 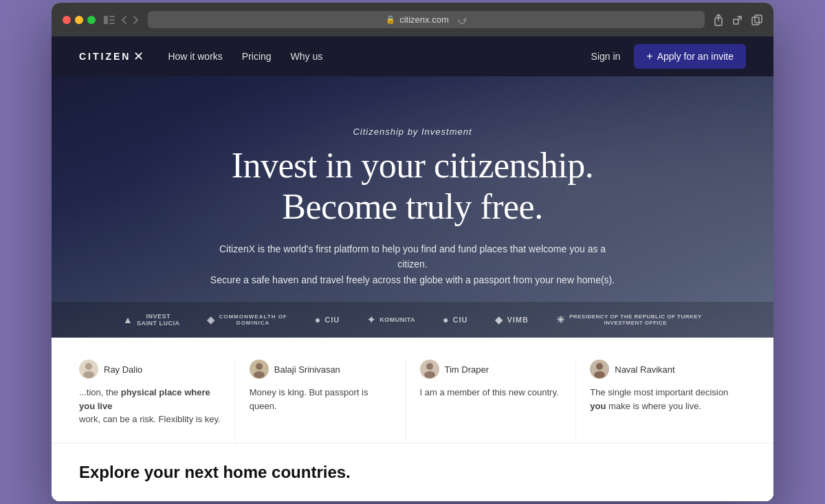 I want to click on browser-chrome: 🔒 citizenx.com, so click(x=412, y=19).